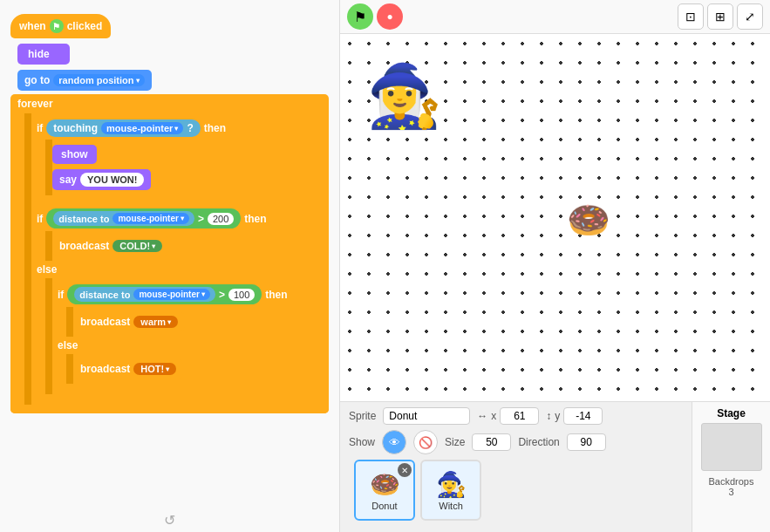  What do you see at coordinates (555, 467) in the screenshot?
I see `bottom-bar: Sprite ↔ x ↕ y Show 👁` at bounding box center [555, 467].